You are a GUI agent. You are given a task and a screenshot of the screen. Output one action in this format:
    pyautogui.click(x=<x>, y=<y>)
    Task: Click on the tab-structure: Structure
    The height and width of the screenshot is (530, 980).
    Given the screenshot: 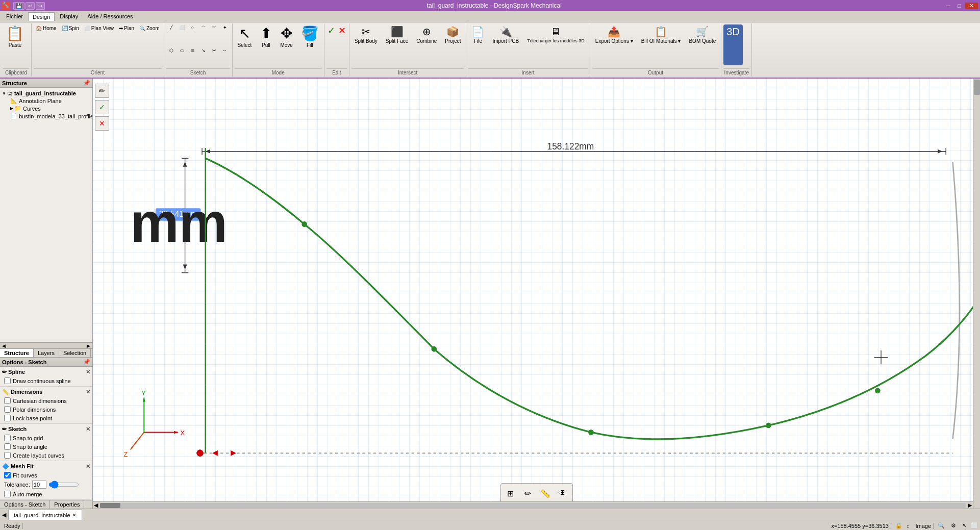 What is the action you would take?
    pyautogui.click(x=17, y=353)
    